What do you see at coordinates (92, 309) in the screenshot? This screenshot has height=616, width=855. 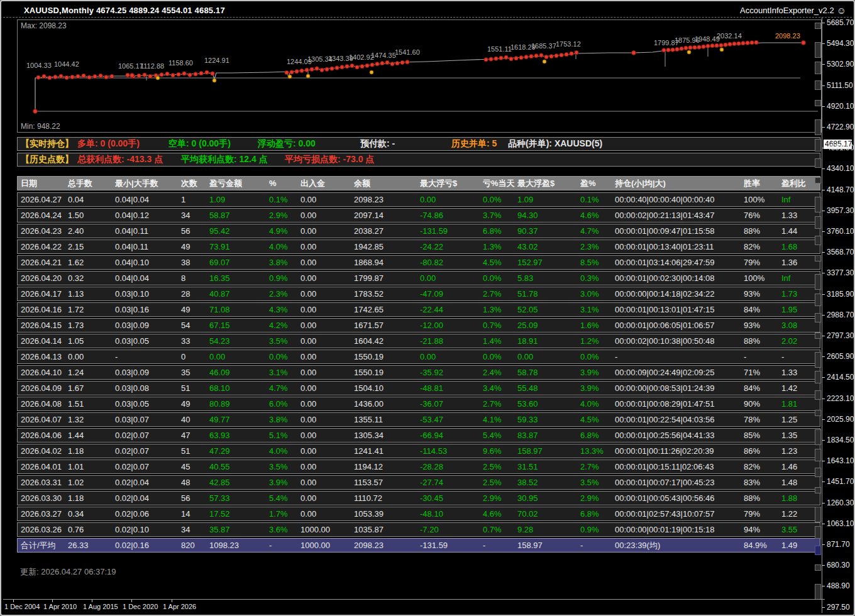 I see `cell: 1.72` at bounding box center [92, 309].